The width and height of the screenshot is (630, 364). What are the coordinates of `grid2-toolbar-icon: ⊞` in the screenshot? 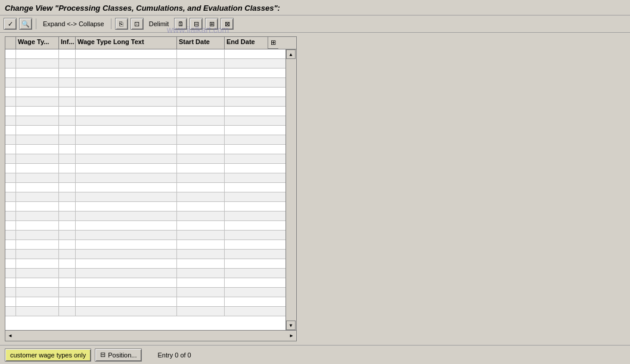 It's located at (212, 24).